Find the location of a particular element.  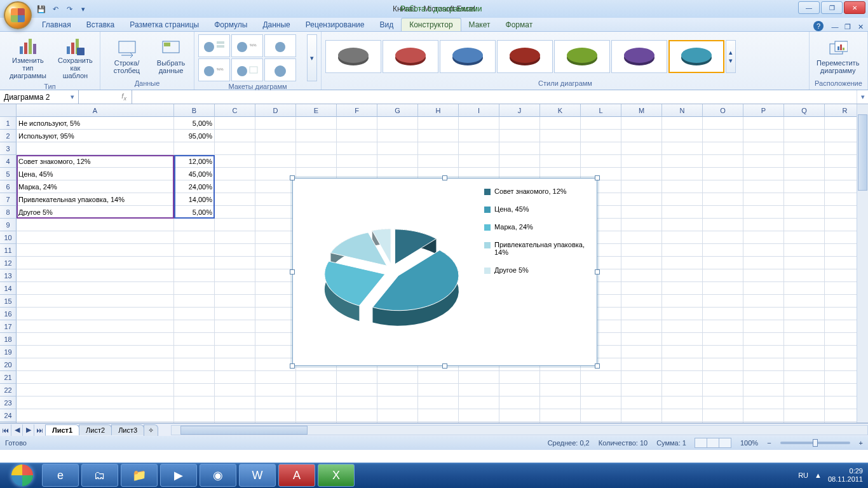

layout-item is located at coordinates (280, 70).